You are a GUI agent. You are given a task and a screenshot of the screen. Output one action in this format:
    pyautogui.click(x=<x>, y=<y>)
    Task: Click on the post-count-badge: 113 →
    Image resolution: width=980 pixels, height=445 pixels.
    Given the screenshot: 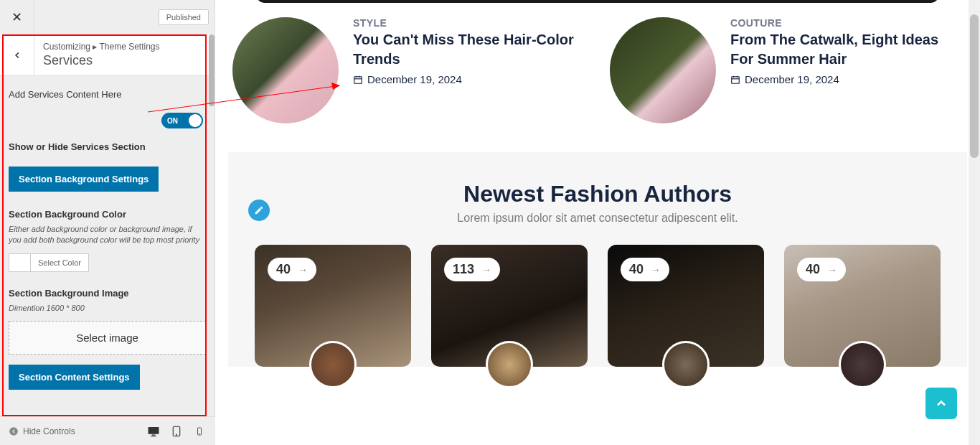 What is the action you would take?
    pyautogui.click(x=472, y=270)
    